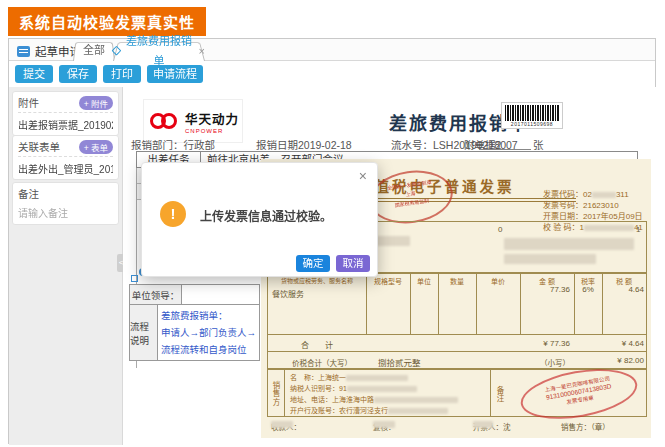  I want to click on approval-table: 单位领导： 流程说明 差旅费报销单： 申请人→部门负责人→ 流程流转和自身岗位, so click(194, 322).